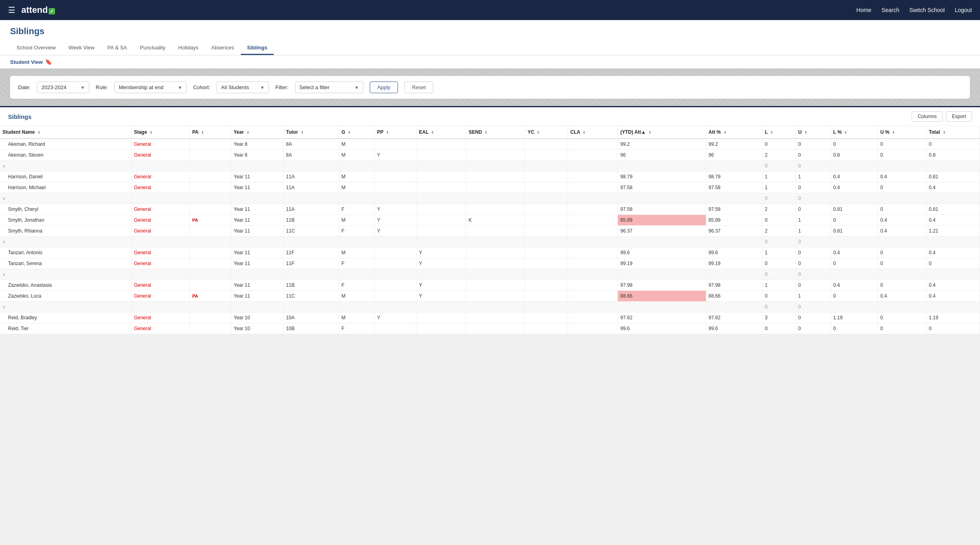  Describe the element at coordinates (953, 296) in the screenshot. I see `total-cell: 0.4` at that location.